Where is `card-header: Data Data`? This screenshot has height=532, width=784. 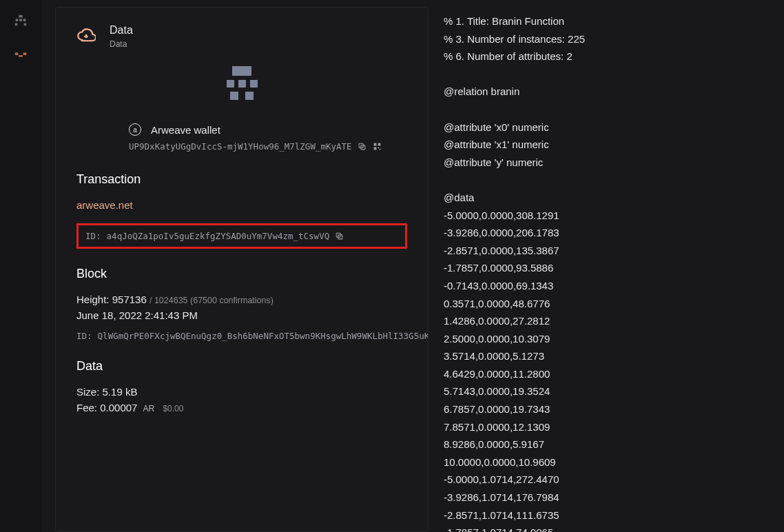 card-header: Data Data is located at coordinates (242, 37).